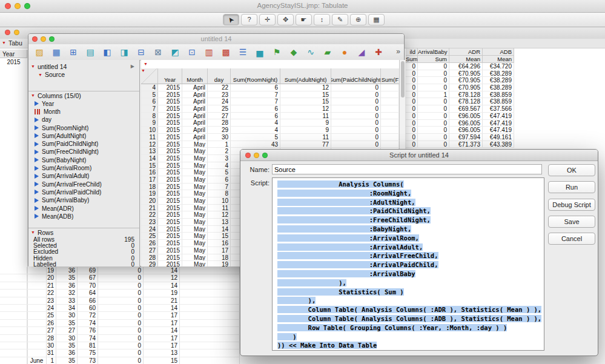 The width and height of the screenshot is (605, 364). I want to click on column-item: Sum(ArrivalPaidChild), so click(84, 193).